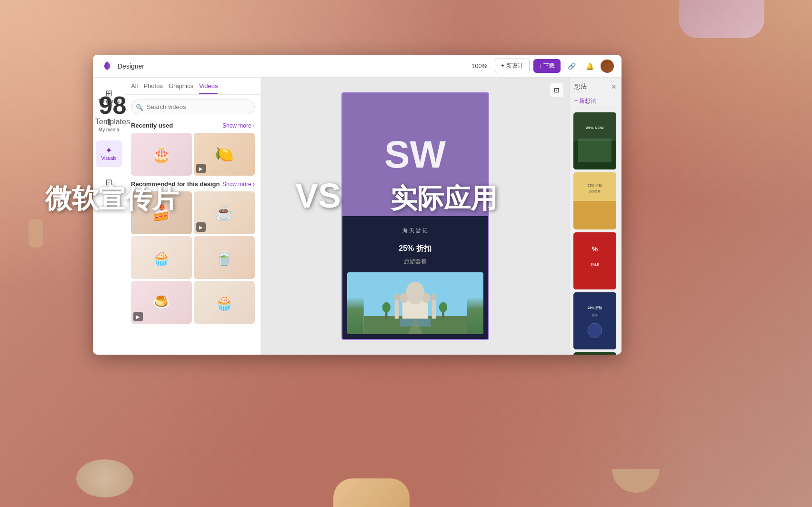  I want to click on recently-used-grid: 🎂 🍋 ▶, so click(193, 154).